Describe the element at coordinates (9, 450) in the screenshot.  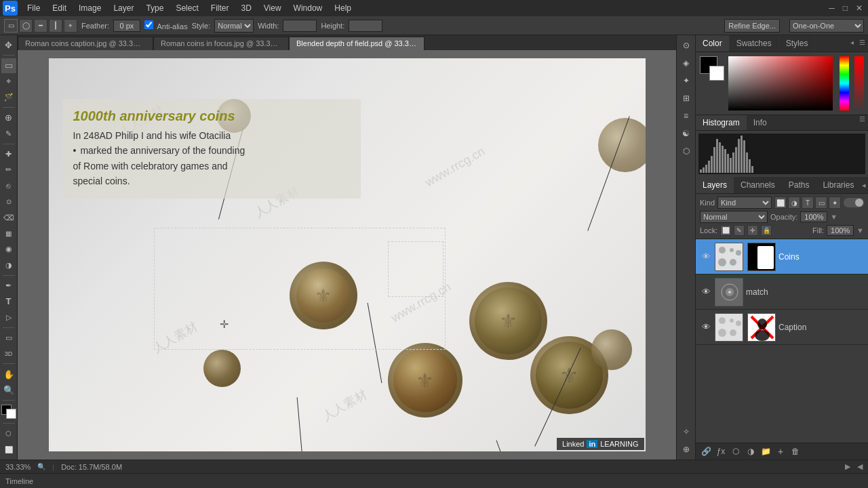
I see `screen-mode-btn: ⬜` at that location.